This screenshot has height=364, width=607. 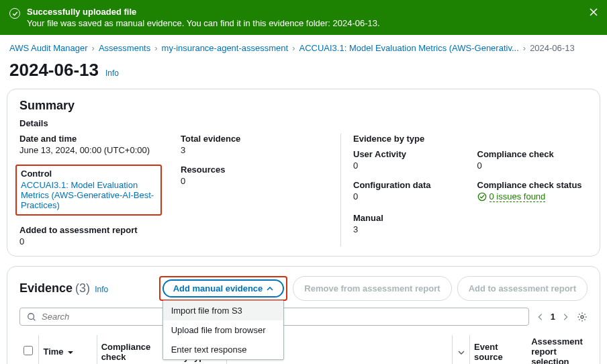 What do you see at coordinates (101, 289) in the screenshot?
I see `evidence-info-link: Info` at bounding box center [101, 289].